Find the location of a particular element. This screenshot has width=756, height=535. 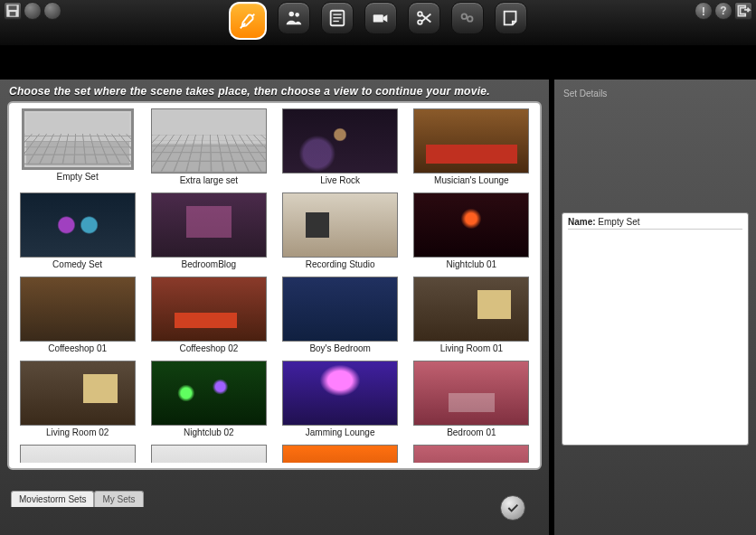

alert-icon: ! is located at coordinates (704, 11).